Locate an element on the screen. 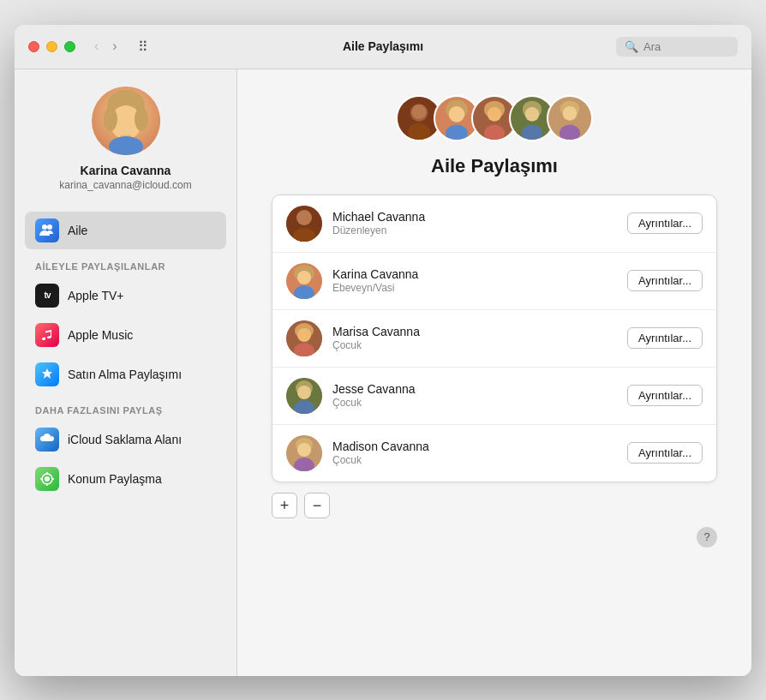  konum-icon is located at coordinates (47, 479).